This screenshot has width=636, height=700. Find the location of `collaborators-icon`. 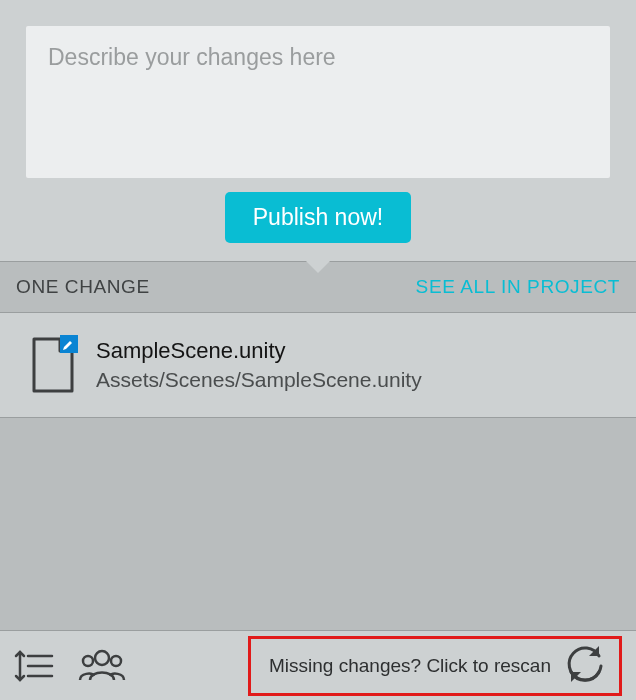

collaborators-icon is located at coordinates (102, 666).